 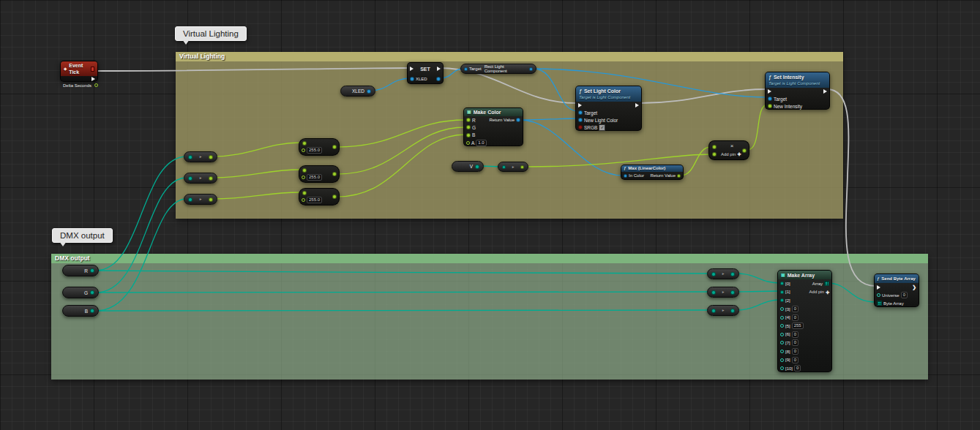 What do you see at coordinates (403, 310) in the screenshot?
I see `wire-byt-b-dmxconv3` at bounding box center [403, 310].